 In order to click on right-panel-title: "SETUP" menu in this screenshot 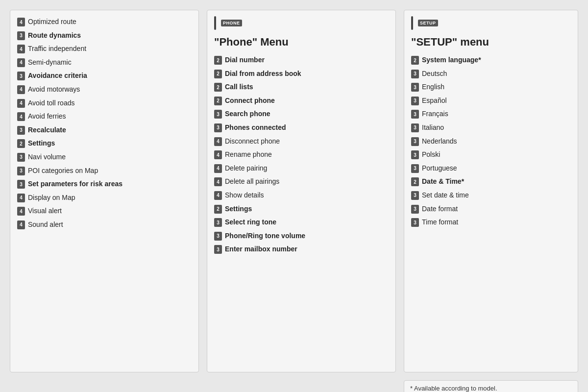, I will do `click(450, 42)`.